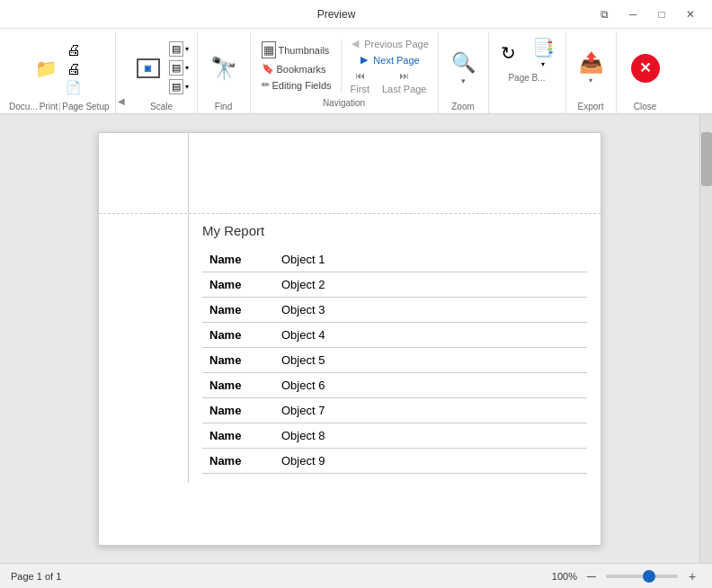 The height and width of the screenshot is (588, 712). I want to click on close-x-icon: ✕, so click(645, 68).